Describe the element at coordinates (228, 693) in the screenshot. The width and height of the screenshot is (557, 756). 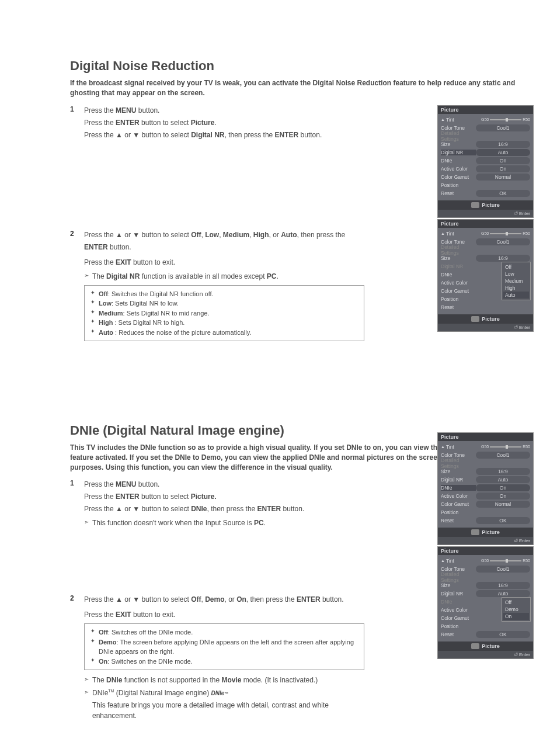
I see `note-dnie-tm: DNIeTM (Digital Natural Image engine) DN…` at that location.